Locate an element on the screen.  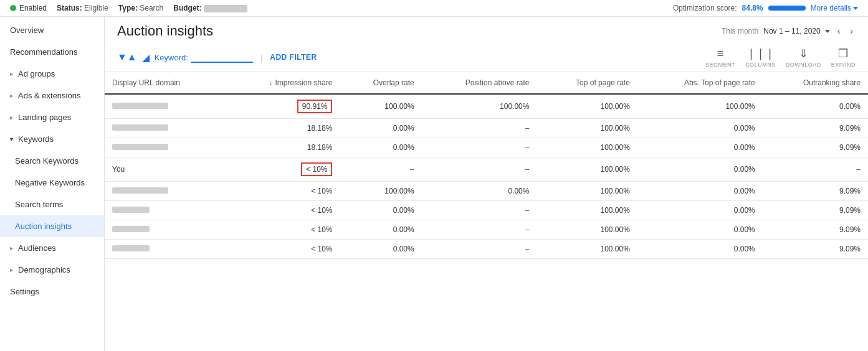
sidebar-label: Auction insights is located at coordinates (44, 227).